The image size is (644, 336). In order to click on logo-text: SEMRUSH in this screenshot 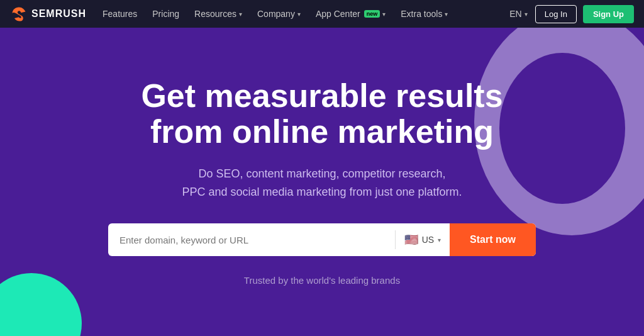, I will do `click(59, 14)`.